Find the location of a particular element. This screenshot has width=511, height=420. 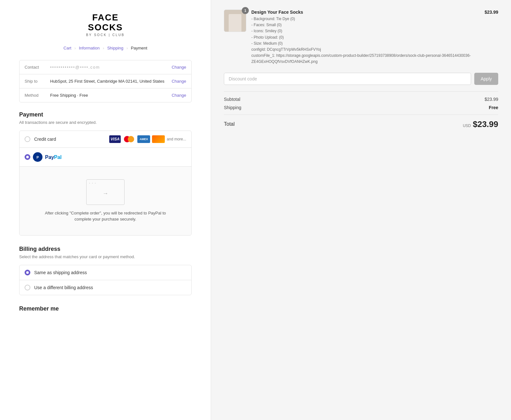

paypal-radio is located at coordinates (27, 157).